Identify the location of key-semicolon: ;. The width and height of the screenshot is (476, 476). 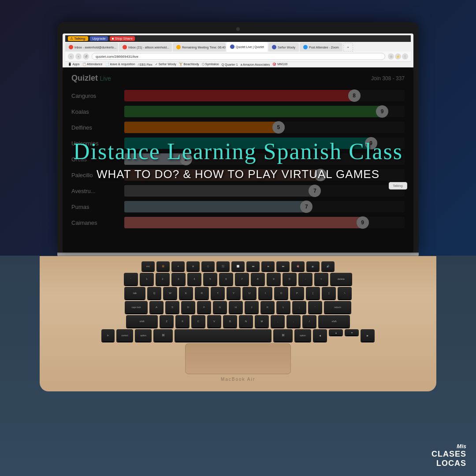
(299, 307).